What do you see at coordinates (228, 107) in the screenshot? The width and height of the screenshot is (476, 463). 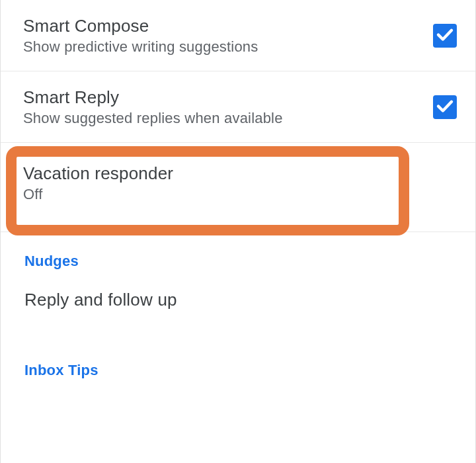 I see `smart-reply-text: Smart Reply Show suggested replies when …` at bounding box center [228, 107].